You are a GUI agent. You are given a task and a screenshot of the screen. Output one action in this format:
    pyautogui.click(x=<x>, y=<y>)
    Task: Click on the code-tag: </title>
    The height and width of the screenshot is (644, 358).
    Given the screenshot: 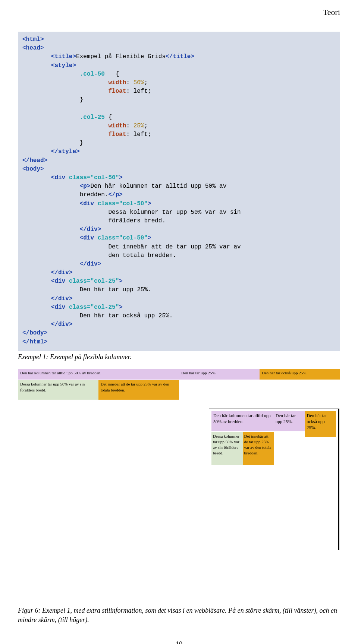 What is the action you would take?
    pyautogui.click(x=180, y=57)
    